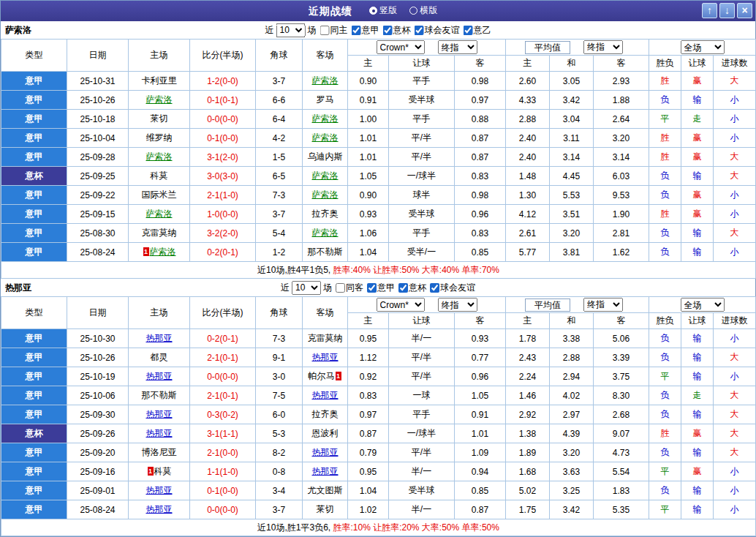 The height and width of the screenshot is (537, 756). I want to click on filter-controls: 近10场同客意甲意杯球会友谊, so click(378, 288).